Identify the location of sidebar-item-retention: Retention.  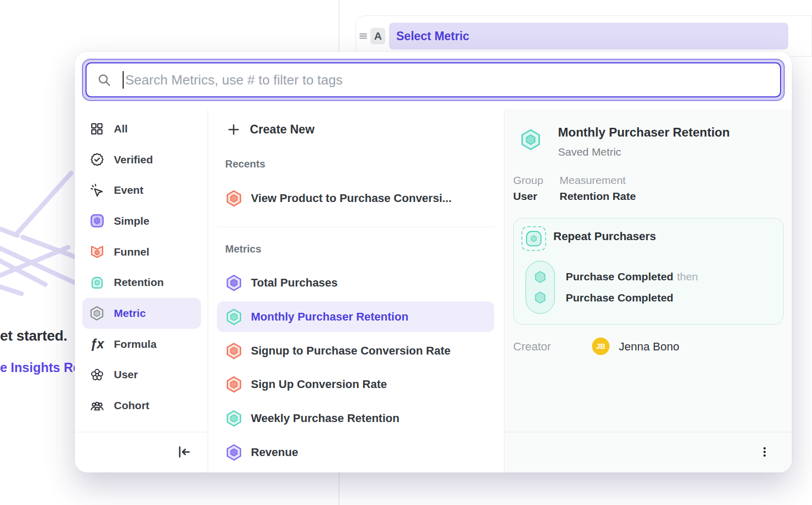
(142, 282).